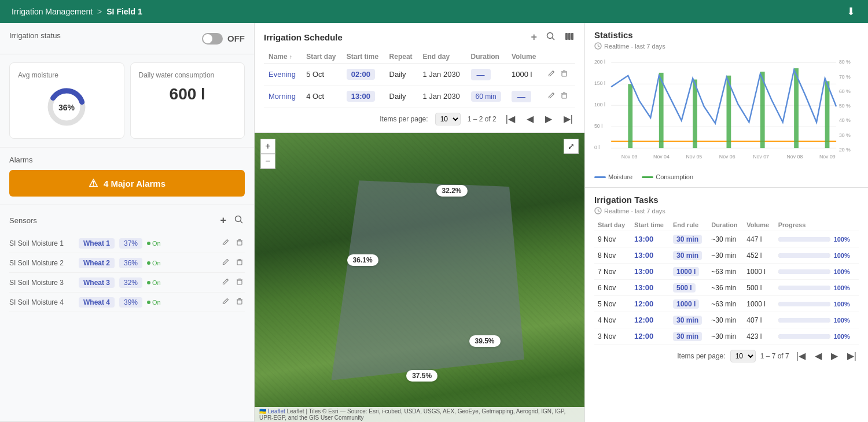  What do you see at coordinates (127, 273) in the screenshot?
I see `sensors-list: SI Soil Moisture 1 Wheat 1 37% On SI Soi…` at bounding box center [127, 273].